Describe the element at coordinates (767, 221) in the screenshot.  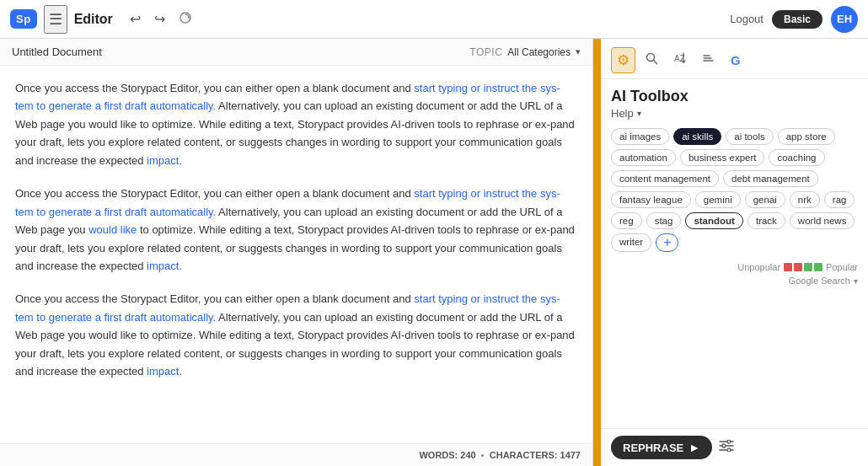
I see `tag-track: track` at that location.